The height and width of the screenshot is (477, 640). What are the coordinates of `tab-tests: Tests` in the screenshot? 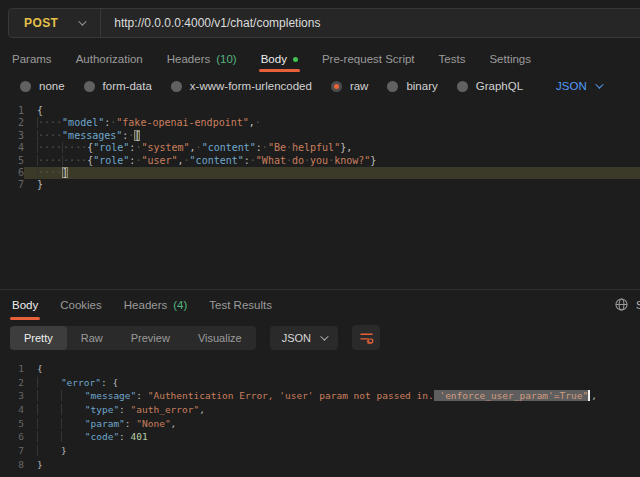 It's located at (452, 59).